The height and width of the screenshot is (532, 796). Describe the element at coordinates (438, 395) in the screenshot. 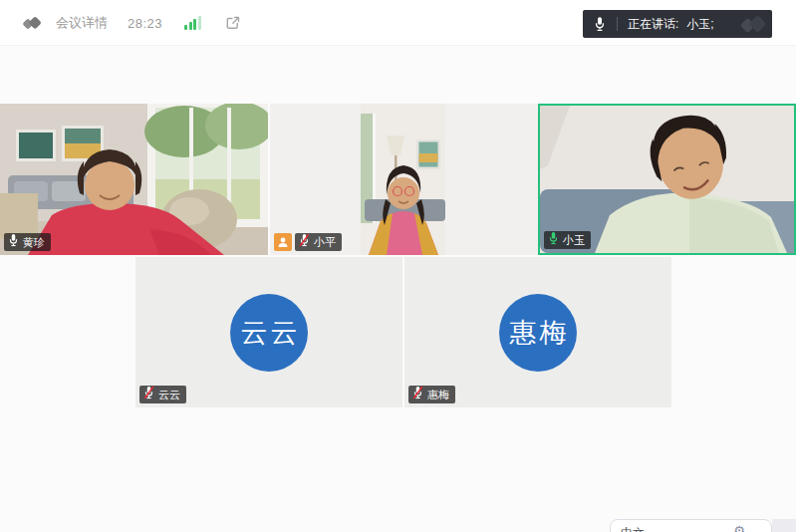

I see `participant-name: 惠梅` at that location.